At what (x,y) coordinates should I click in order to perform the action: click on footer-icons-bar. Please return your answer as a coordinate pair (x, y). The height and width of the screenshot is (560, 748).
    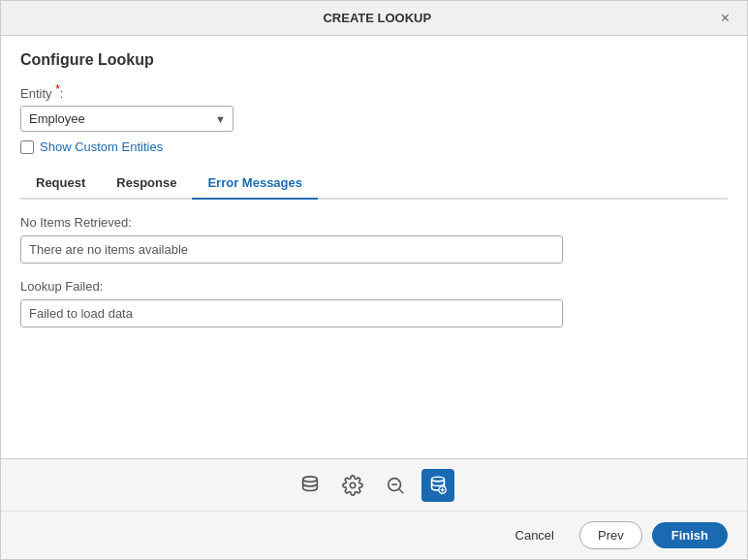
    Looking at the image, I should click on (374, 484).